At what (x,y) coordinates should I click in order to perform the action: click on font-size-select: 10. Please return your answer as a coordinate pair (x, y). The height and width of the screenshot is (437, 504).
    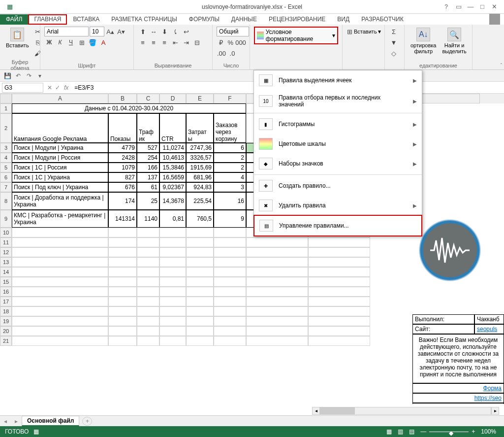
    Looking at the image, I should click on (97, 32).